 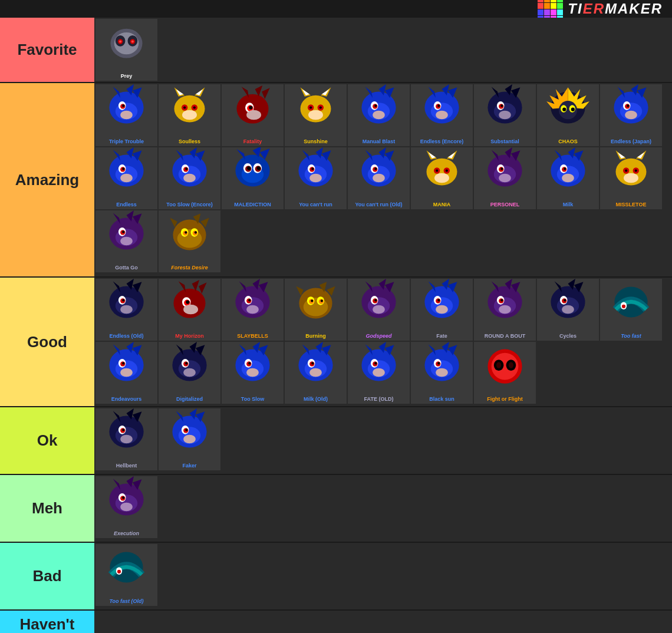 I want to click on tier-item: Sunshine, so click(x=316, y=116).